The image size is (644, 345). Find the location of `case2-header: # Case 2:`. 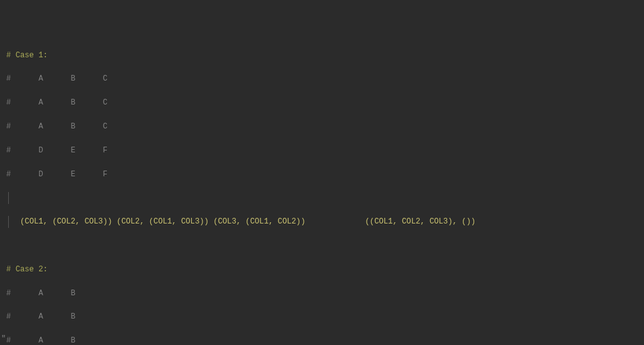

case2-header: # Case 2: is located at coordinates (27, 269).